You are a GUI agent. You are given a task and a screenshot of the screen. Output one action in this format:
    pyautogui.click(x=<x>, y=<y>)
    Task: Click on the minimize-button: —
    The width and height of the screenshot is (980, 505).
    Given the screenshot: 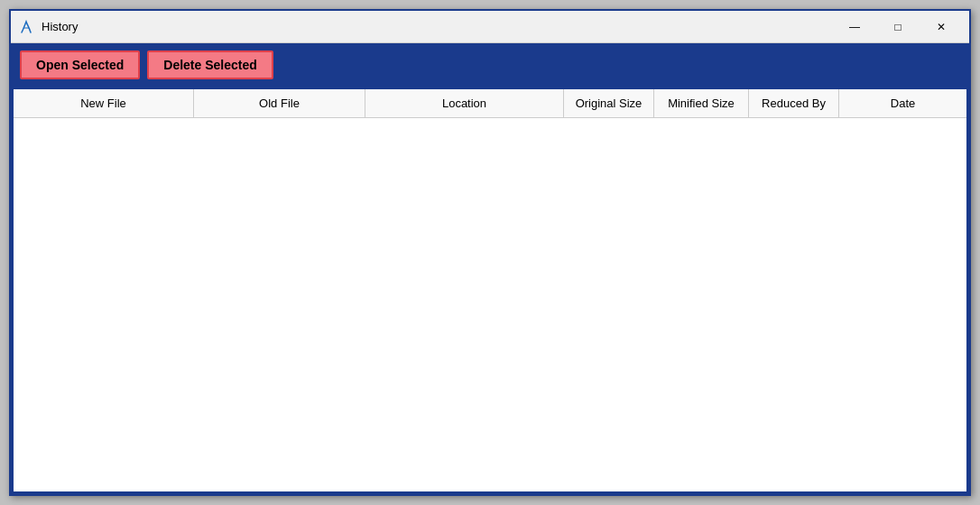 What is the action you would take?
    pyautogui.click(x=855, y=27)
    